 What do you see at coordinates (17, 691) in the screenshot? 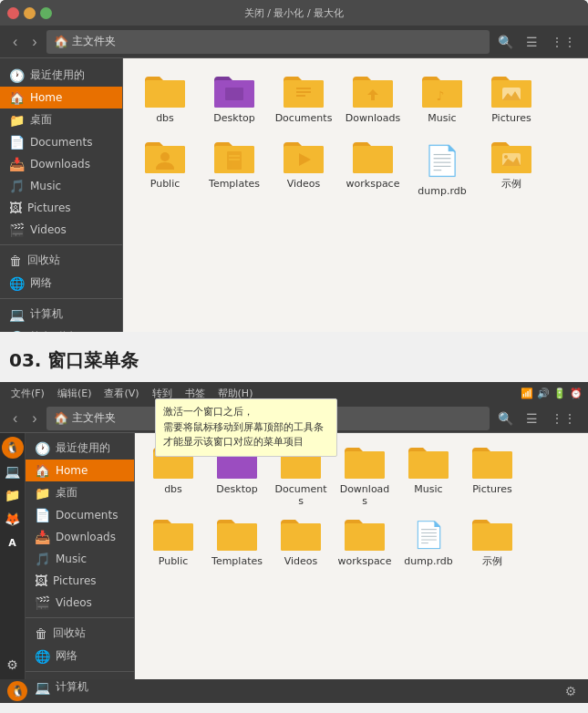
I see `ubuntu-bottom-icon: 🐧` at bounding box center [17, 691].